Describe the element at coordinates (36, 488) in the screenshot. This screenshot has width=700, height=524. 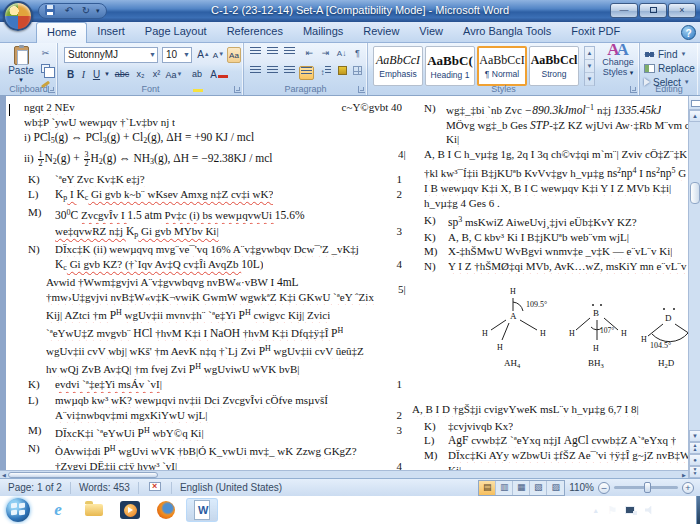
I see `page-indicator: Page: 1 of 2` at that location.